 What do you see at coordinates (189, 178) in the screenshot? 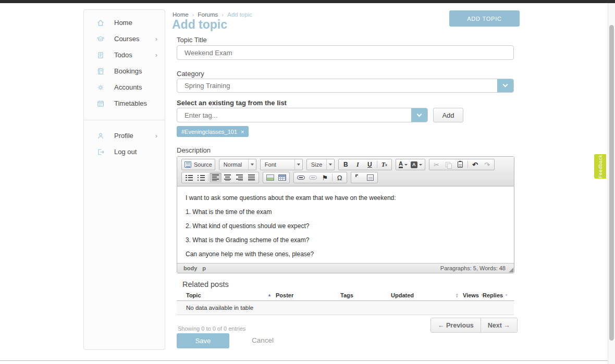
I see `numbered-list-icon` at bounding box center [189, 178].